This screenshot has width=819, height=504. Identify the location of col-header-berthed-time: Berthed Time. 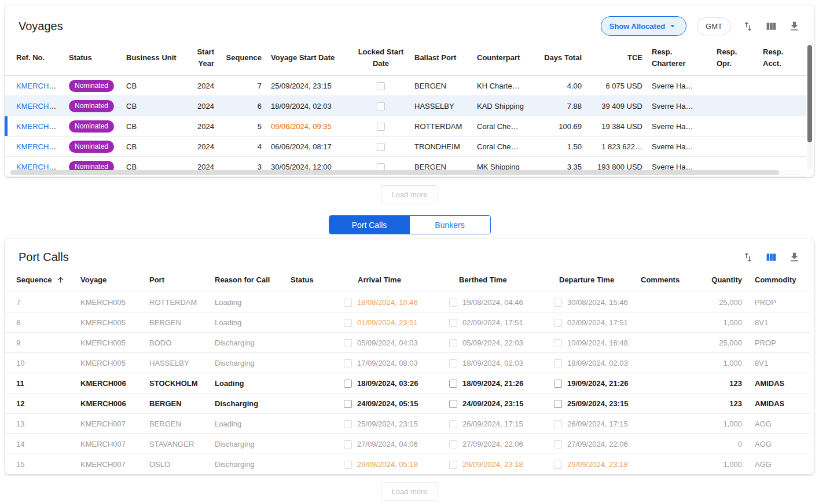
(497, 282).